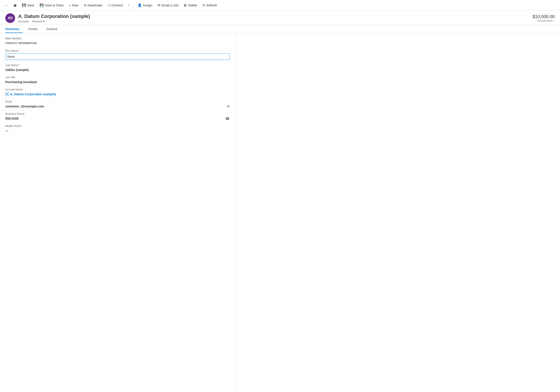 This screenshot has width=560, height=392. I want to click on deactivate-label: Deactivate, so click(95, 5).